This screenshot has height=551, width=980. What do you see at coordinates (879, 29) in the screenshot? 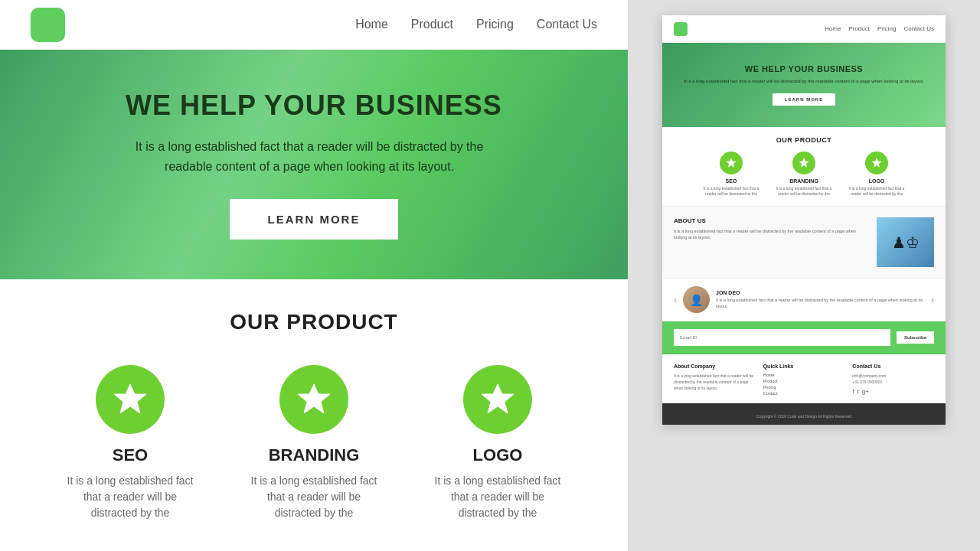
I see `mini-nav: Home Product Pricing Contact Us` at bounding box center [879, 29].